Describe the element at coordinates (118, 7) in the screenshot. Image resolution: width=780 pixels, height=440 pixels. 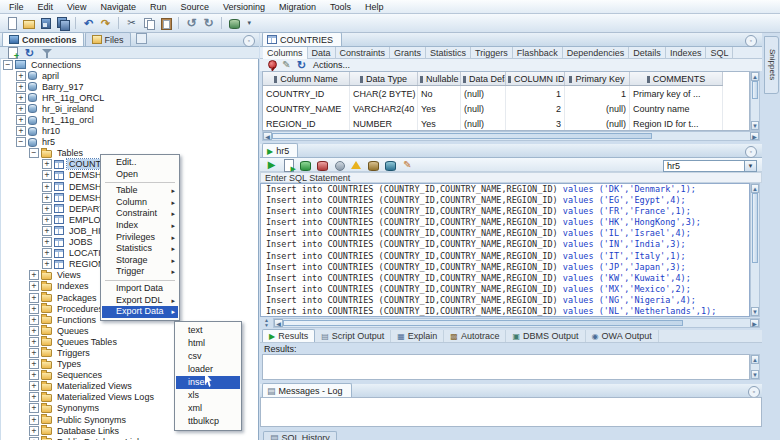
I see `menu-item-navigate: Navigate` at that location.